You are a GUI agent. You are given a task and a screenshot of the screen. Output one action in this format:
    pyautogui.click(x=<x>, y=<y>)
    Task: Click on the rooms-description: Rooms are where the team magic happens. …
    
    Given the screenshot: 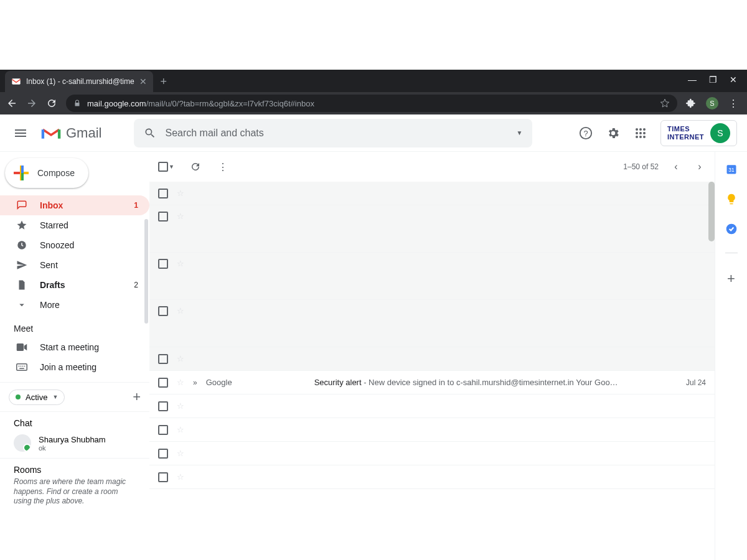 What is the action you would take?
    pyautogui.click(x=75, y=492)
    